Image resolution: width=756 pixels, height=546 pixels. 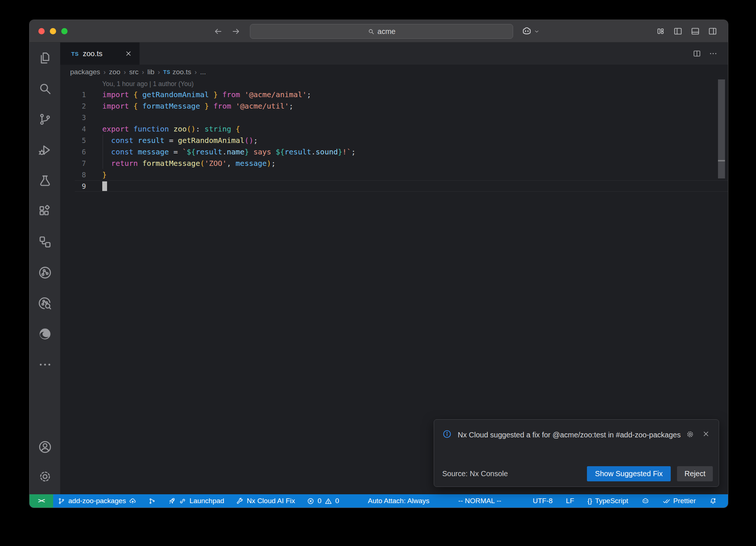 I want to click on code-text, so click(x=97, y=186).